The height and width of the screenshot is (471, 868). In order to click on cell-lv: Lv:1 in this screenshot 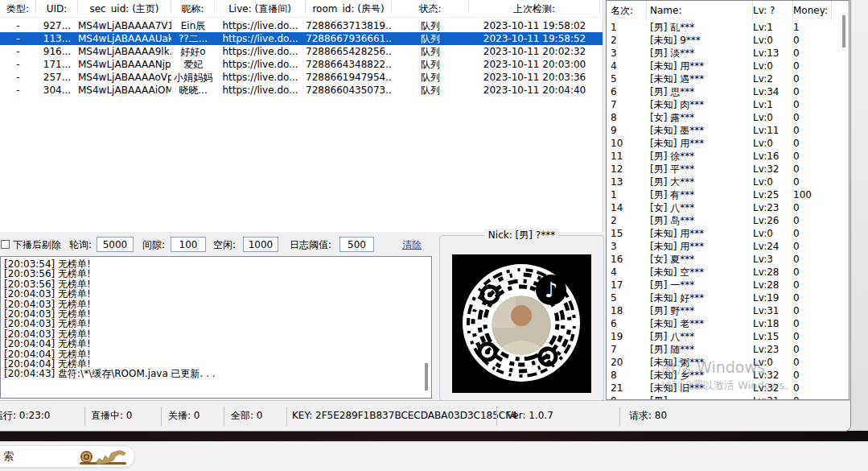, I will do `click(773, 105)`.